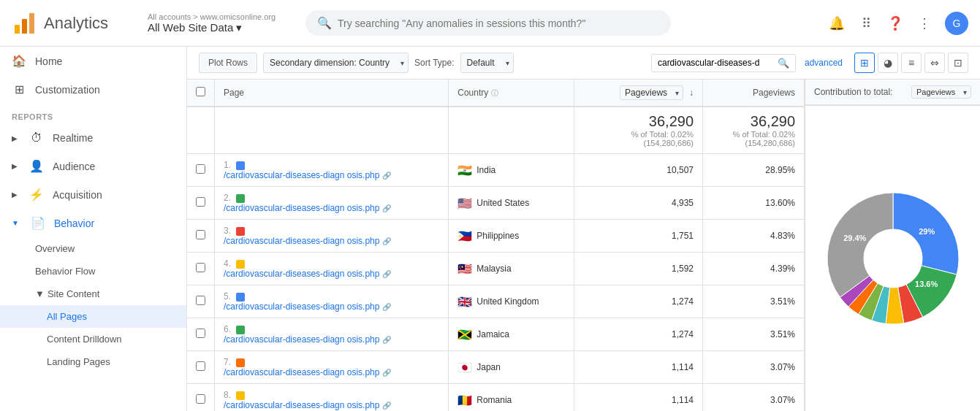 This screenshot has width=980, height=411. What do you see at coordinates (754, 368) in the screenshot?
I see `row-contribution-cell: 3.07%` at bounding box center [754, 368].